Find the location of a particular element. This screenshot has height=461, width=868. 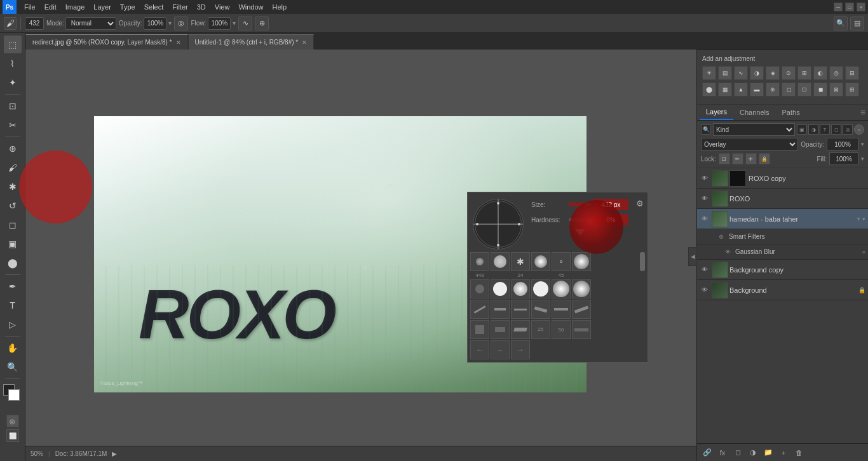

adj-threshold: ▲ is located at coordinates (741, 90).